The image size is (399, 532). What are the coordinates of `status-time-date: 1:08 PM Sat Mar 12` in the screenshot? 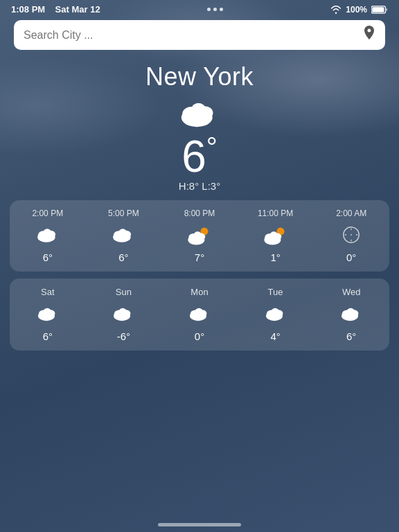 It's located at (55, 10).